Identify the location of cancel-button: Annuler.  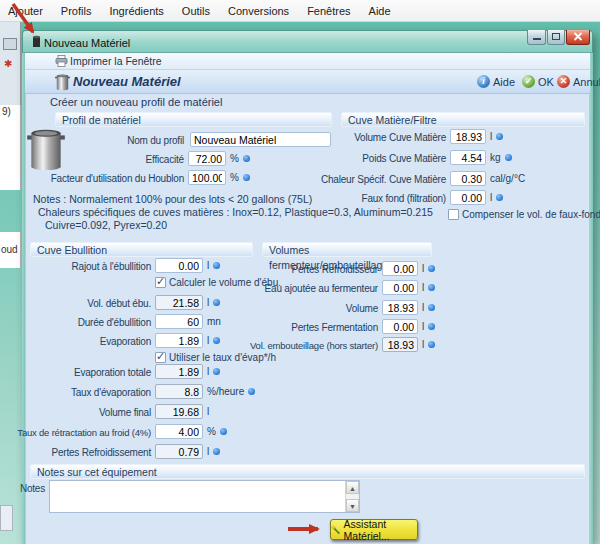
(586, 82).